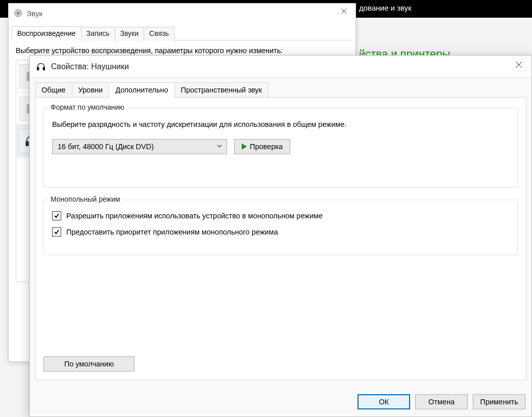 The image size is (532, 417). What do you see at coordinates (266, 147) in the screenshot?
I see `test-button-label: Проверка` at bounding box center [266, 147].